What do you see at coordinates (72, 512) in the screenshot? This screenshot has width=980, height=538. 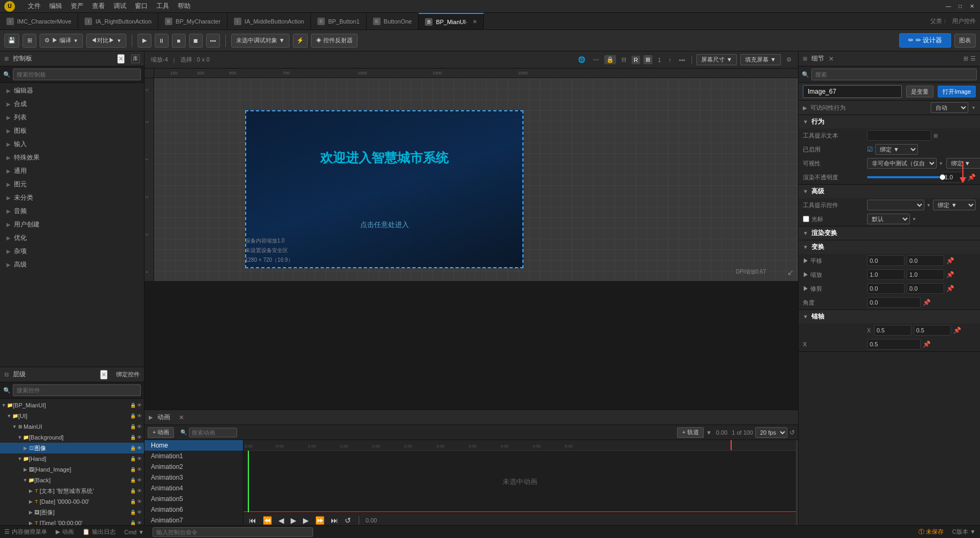 I see `tree-node-image2: ▶ 🖼 [图像] 🔒 👁` at bounding box center [72, 512].